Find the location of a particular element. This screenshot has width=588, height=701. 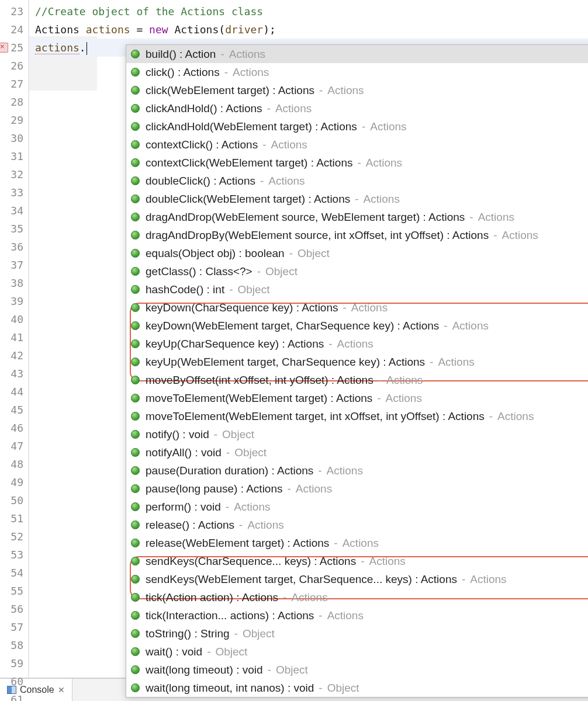

code-line-24: Actions actions = new Actions(driver); is located at coordinates (309, 29).